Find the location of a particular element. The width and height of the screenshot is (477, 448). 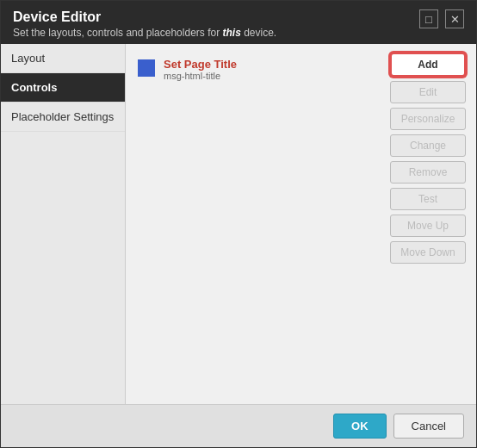

action-panel: AddEditPersonalizeChangeRemoveTestMove U… is located at coordinates (433, 224).